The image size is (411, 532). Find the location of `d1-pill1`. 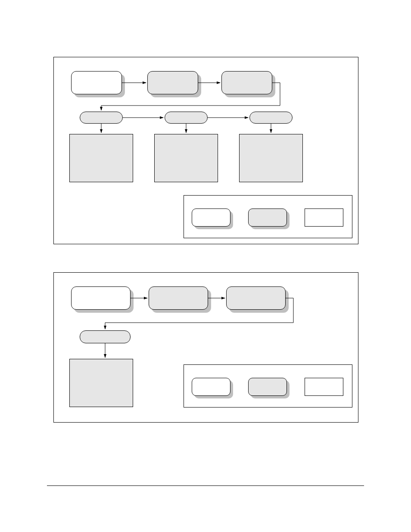

d1-pill1 is located at coordinates (101, 118).